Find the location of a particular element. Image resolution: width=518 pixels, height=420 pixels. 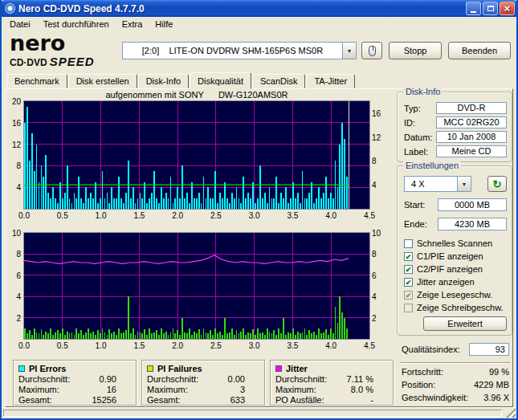

cd-disc-icon is located at coordinates (10, 8).